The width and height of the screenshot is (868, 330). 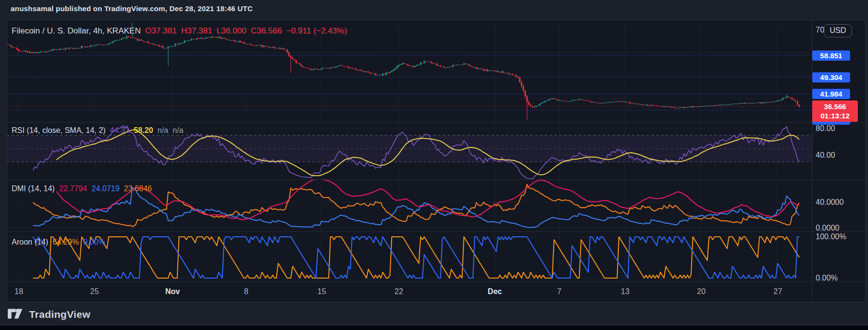 I want to click on dmi-minus-di-value: 23.6846, so click(x=138, y=189).